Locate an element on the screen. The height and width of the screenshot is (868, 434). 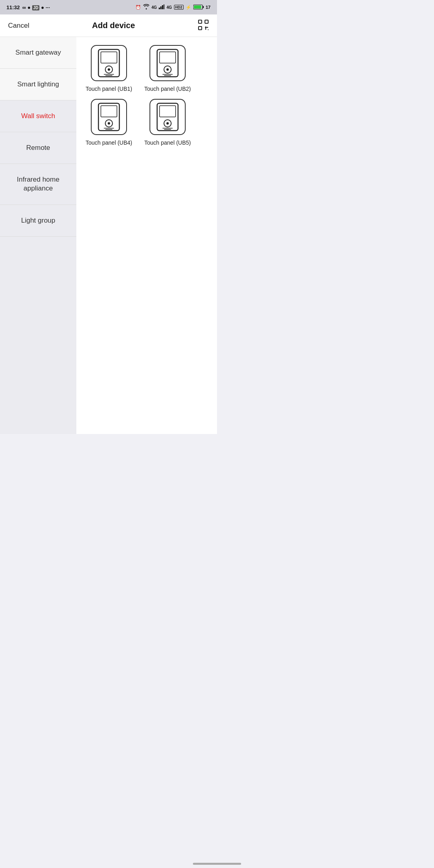
device-label-ub2: Touch panel (UB2) is located at coordinates (168, 89).